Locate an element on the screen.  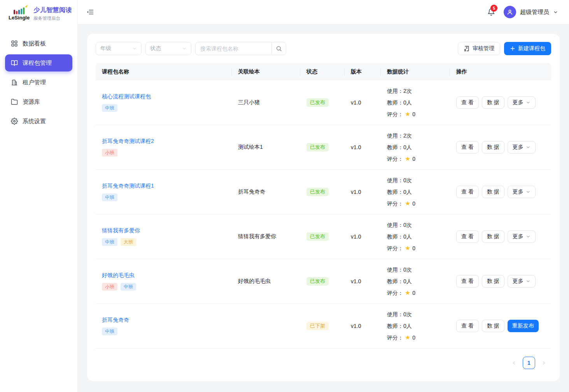
related-book: 猜猜我有多爱你 is located at coordinates (266, 237).